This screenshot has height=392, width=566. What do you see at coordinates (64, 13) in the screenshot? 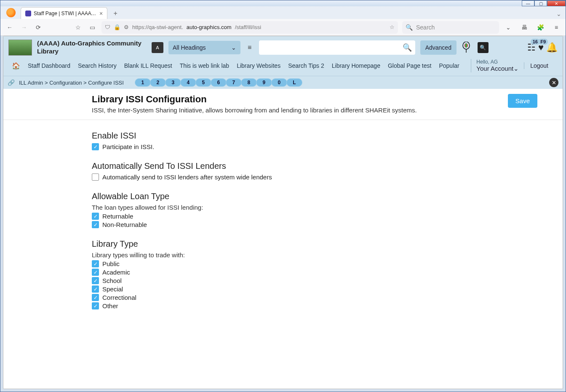
I see `browser-tab: Staff Page | STWI | AAAA | Auto… ×` at bounding box center [64, 13].